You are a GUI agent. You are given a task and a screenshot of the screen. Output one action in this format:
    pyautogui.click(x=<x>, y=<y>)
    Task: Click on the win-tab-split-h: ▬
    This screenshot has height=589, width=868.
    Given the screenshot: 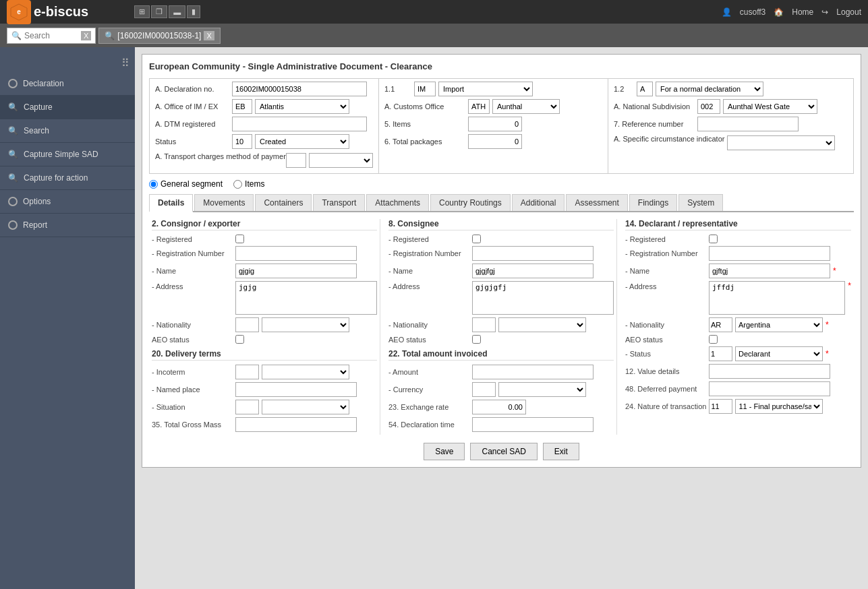 What is the action you would take?
    pyautogui.click(x=177, y=12)
    